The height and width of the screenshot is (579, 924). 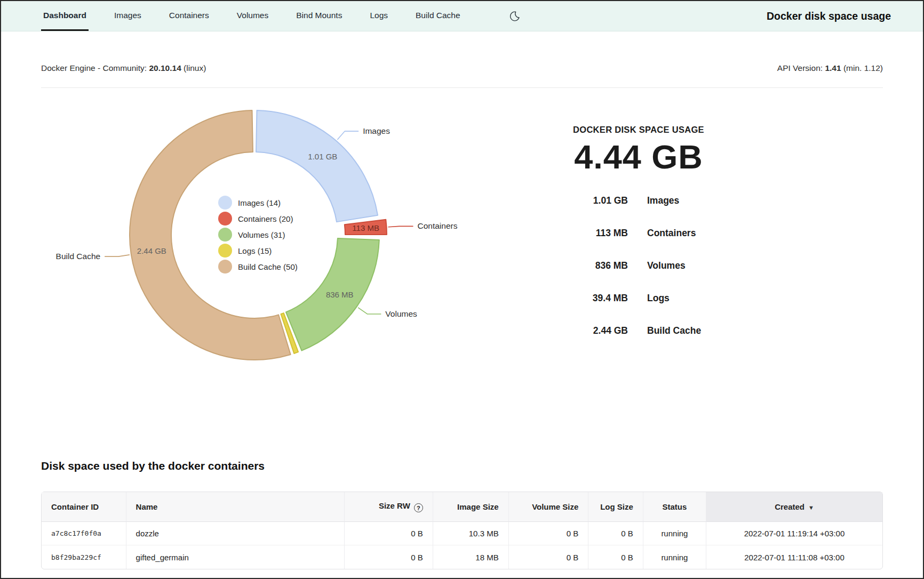 What do you see at coordinates (84, 507) in the screenshot?
I see `col-header-container-id: Container ID` at bounding box center [84, 507].